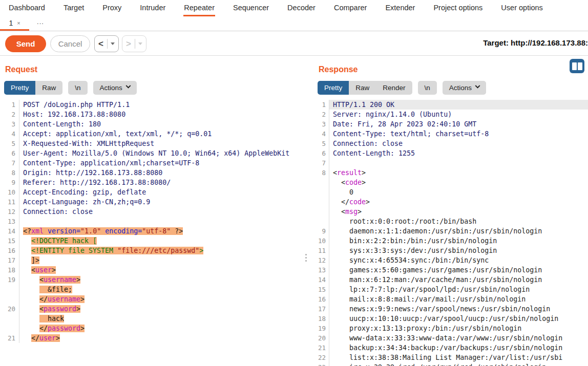 This screenshot has width=588, height=366. Describe the element at coordinates (74, 8) in the screenshot. I see `menu-item-target: Target` at that location.